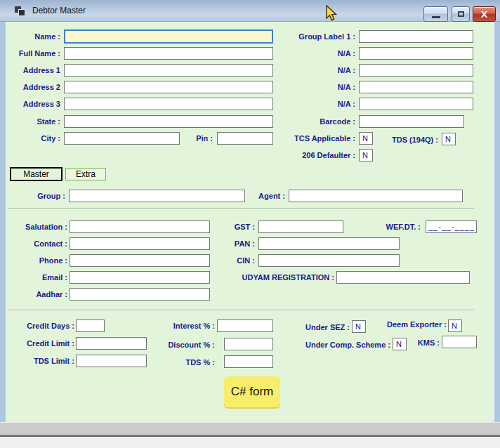  I want to click on agent-input, so click(376, 196).